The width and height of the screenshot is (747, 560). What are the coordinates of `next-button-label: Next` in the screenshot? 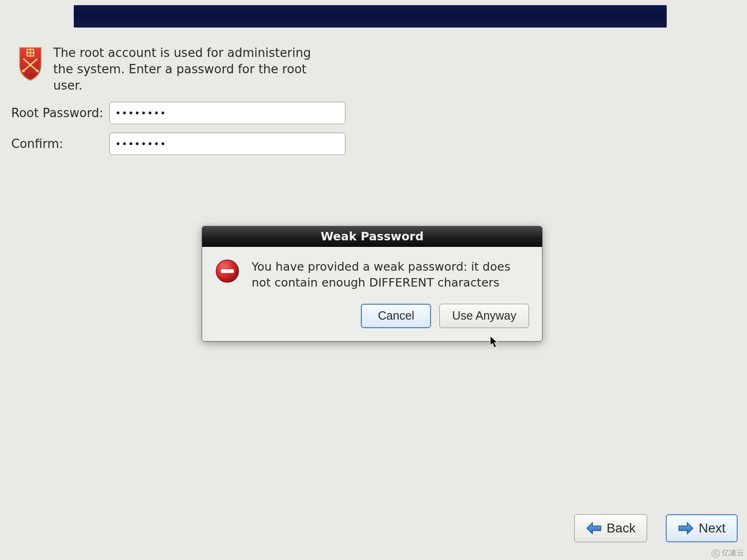 It's located at (712, 528).